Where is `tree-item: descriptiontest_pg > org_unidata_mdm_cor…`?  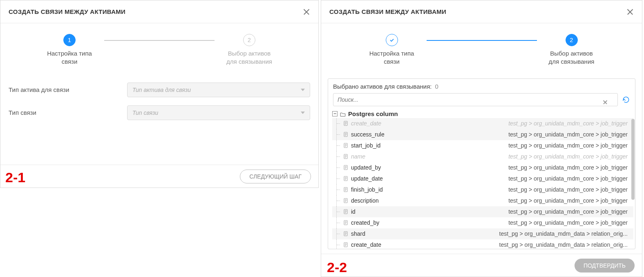
tree-item: descriptiontest_pg > org_unidata_mdm_cor… is located at coordinates (483, 201).